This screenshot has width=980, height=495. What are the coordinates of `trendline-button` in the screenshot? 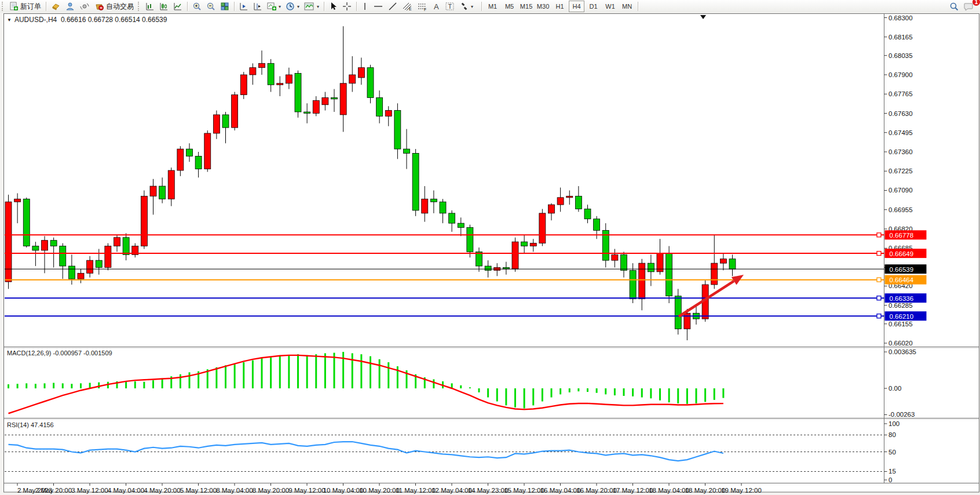 It's located at (393, 6).